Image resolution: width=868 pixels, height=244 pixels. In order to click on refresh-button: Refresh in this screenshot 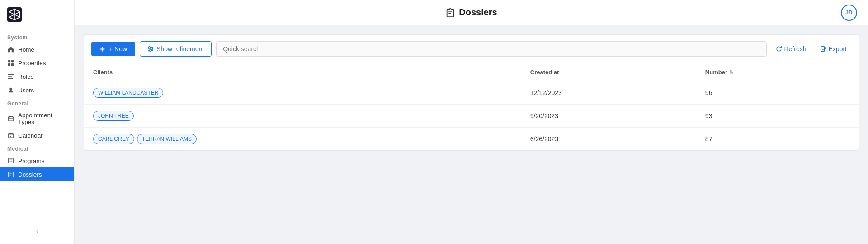, I will do `click(791, 49)`.